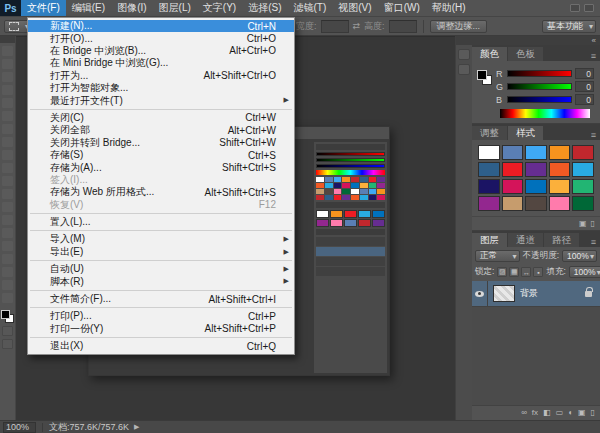 This screenshot has width=600, height=433. Describe the element at coordinates (582, 413) in the screenshot. I see `new-layer-icon: ▣` at that location.